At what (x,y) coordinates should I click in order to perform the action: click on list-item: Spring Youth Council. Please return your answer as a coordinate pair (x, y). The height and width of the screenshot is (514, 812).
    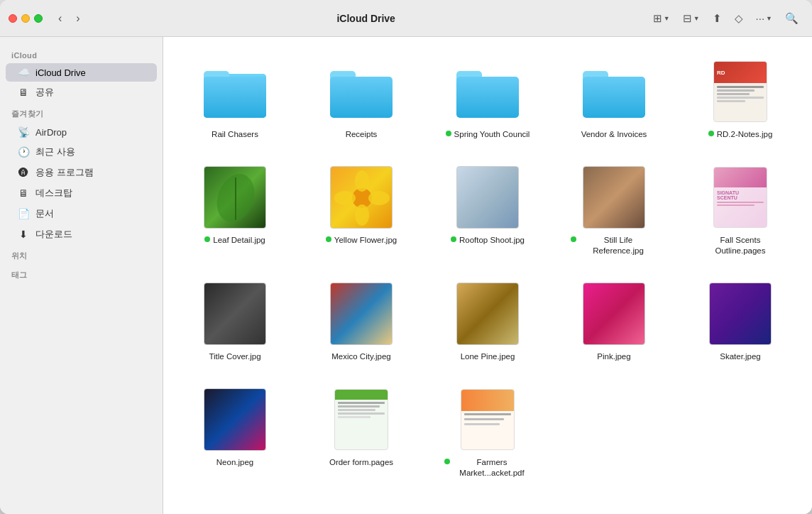
    Looking at the image, I should click on (488, 99).